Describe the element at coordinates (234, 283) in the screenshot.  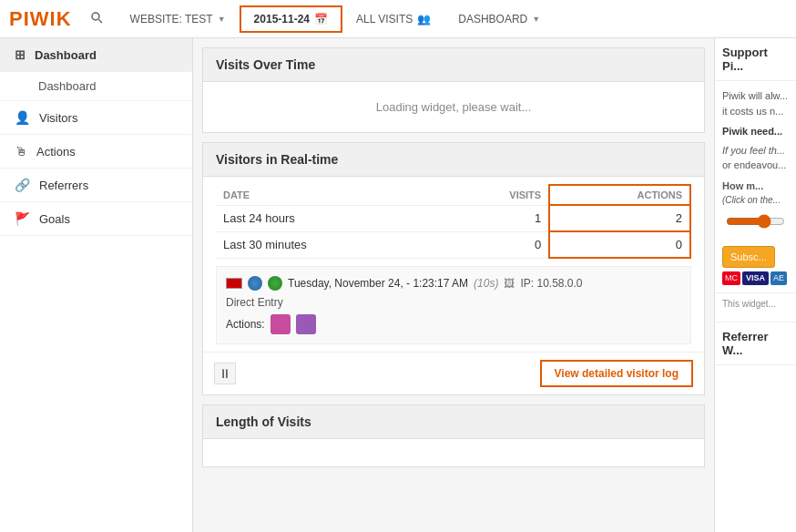
I see `flag-icon` at that location.